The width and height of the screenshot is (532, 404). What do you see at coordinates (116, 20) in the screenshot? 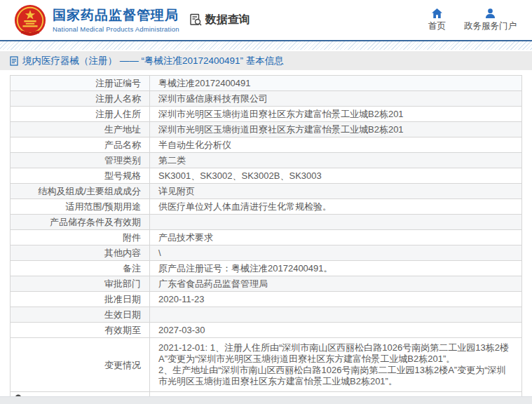
I see `brand-text: 国家药品监督管理局 National Medical Products Admi…` at bounding box center [116, 20].